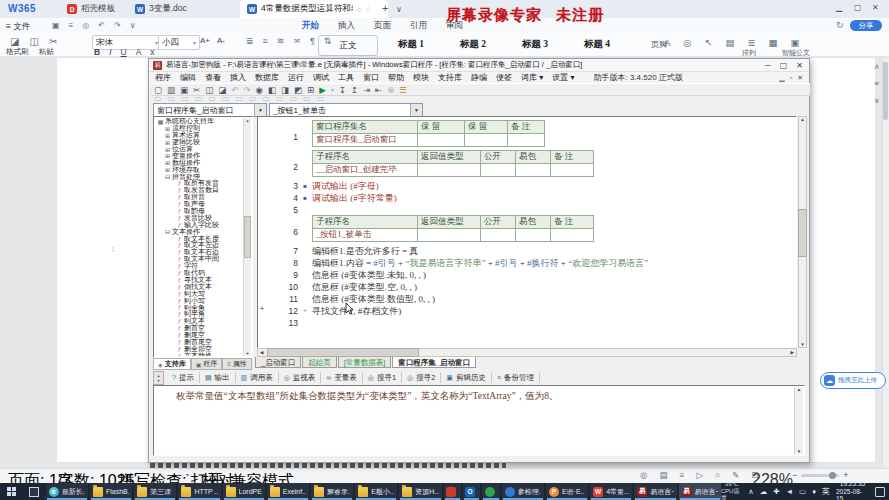 This screenshot has height=500, width=889. Describe the element at coordinates (434, 362) in the screenshot. I see `editor-tab: 窗口程序集_启动窗口` at that location.